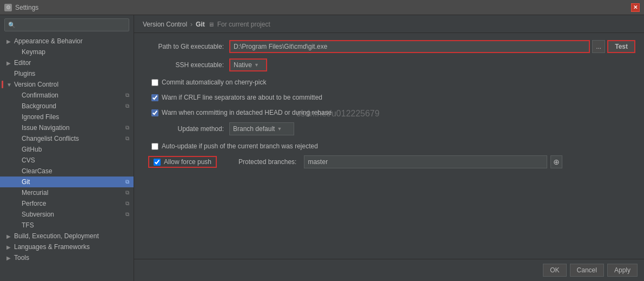  Describe the element at coordinates (389, 270) in the screenshot. I see `footer: OK Cancel Apply` at that location.